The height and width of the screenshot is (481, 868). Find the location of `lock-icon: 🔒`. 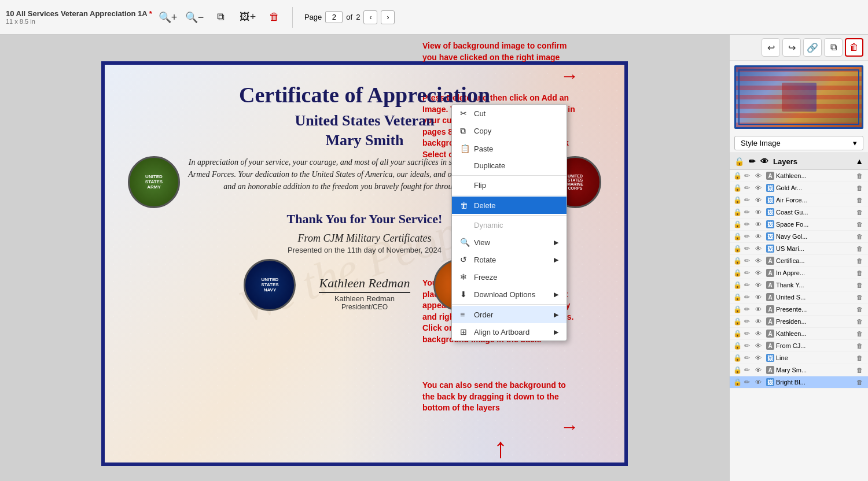

lock-icon: 🔒 is located at coordinates (740, 161).